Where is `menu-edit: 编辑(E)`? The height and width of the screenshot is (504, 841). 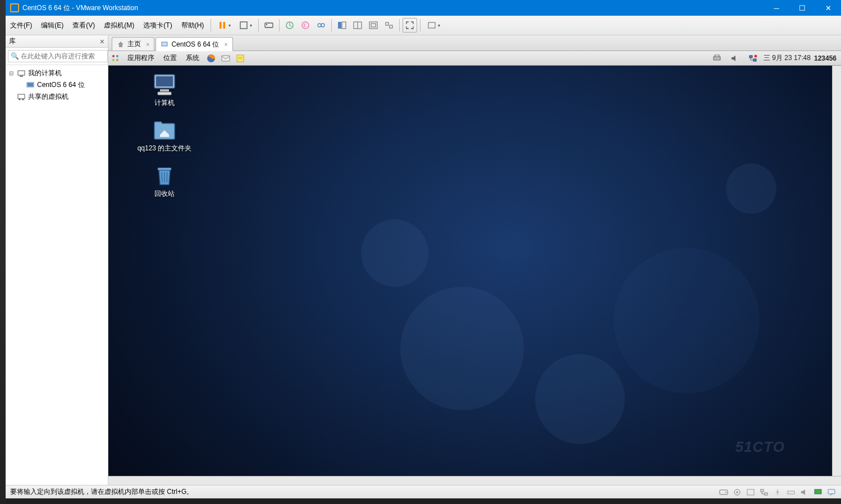
menu-edit: 编辑(E) is located at coordinates (52, 25).